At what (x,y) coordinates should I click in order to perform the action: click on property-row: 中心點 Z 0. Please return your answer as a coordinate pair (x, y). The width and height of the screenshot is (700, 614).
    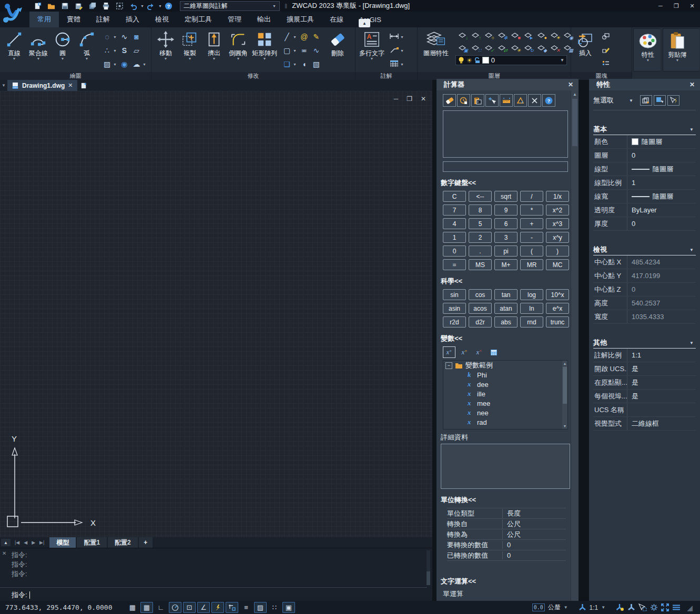
    Looking at the image, I should click on (645, 290).